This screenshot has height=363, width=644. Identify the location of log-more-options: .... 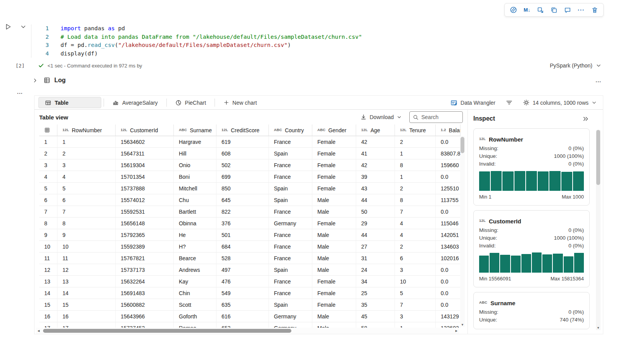
(598, 80).